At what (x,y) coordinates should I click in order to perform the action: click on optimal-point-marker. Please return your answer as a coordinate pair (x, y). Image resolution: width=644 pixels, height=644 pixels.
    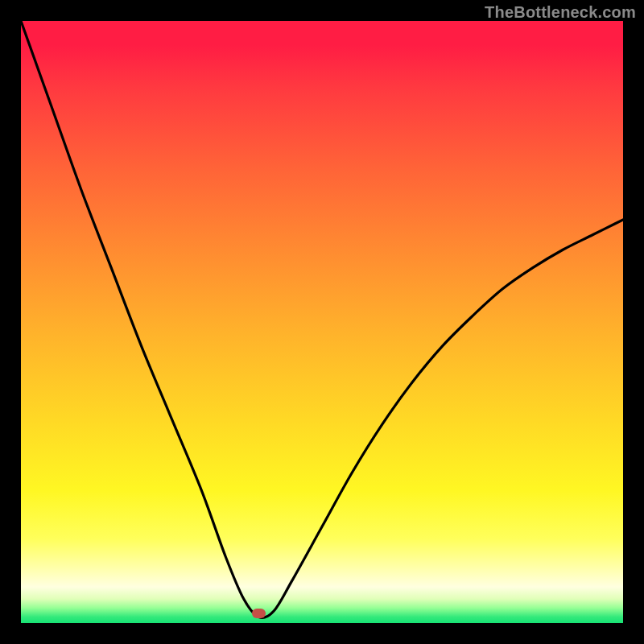
    Looking at the image, I should click on (259, 613).